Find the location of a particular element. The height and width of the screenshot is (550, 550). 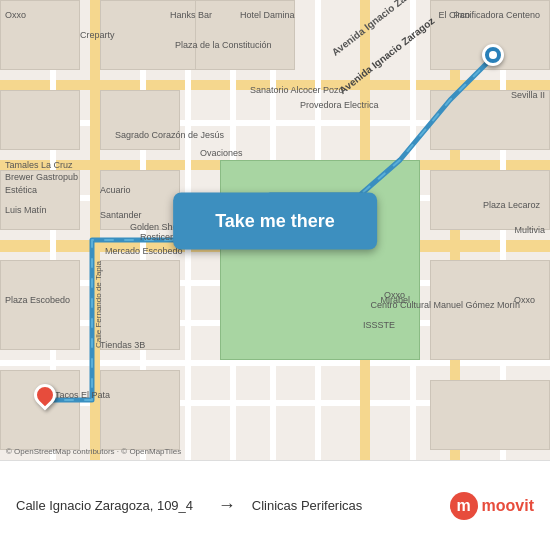

route-destination: Clinicas Perifericas is located at coordinates (345, 506).